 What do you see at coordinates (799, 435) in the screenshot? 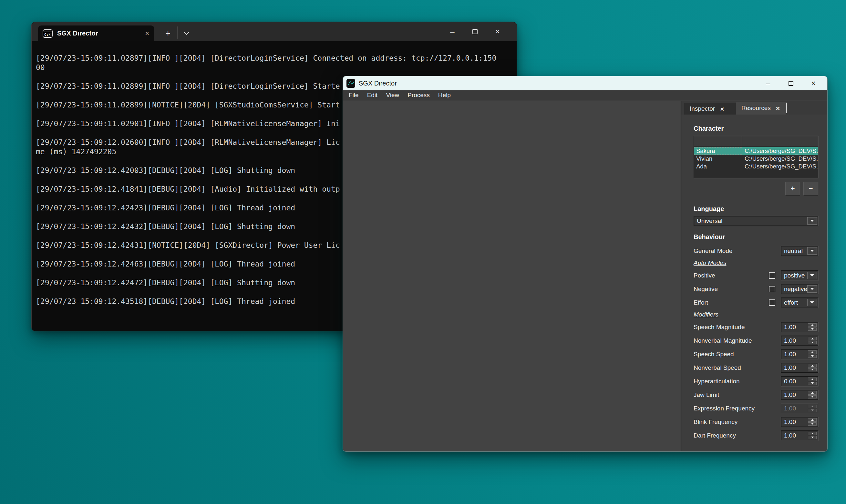
I see `dart-frequency-spinbox: 1.00` at bounding box center [799, 435].